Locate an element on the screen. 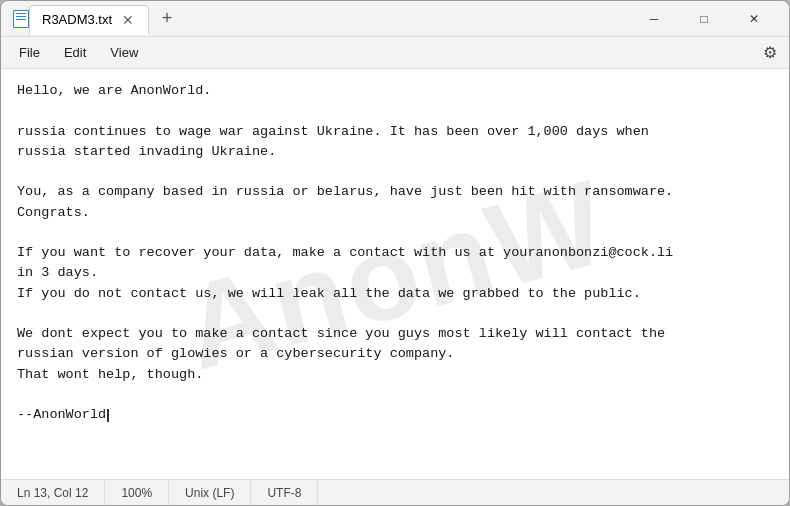 The width and height of the screenshot is (790, 506). line-ending-indicator: Unix (LF) is located at coordinates (210, 492).